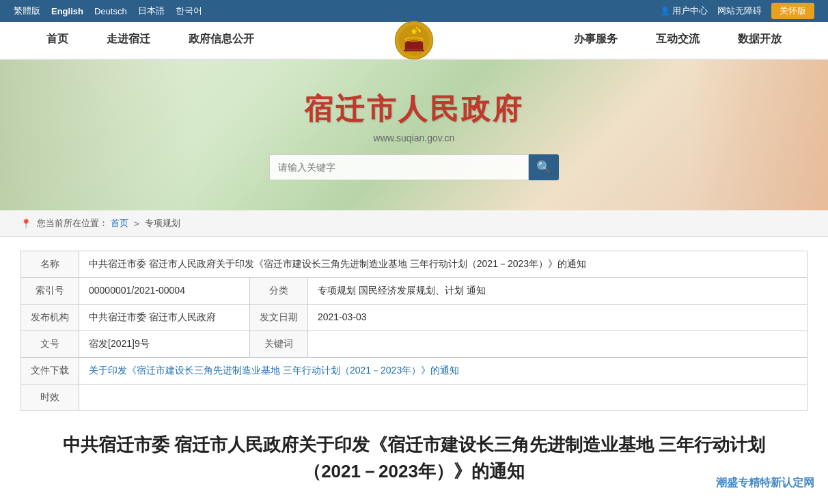 The image size is (828, 504). Describe the element at coordinates (557, 318) in the screenshot. I see `value-date: 2021-03-03` at that location.